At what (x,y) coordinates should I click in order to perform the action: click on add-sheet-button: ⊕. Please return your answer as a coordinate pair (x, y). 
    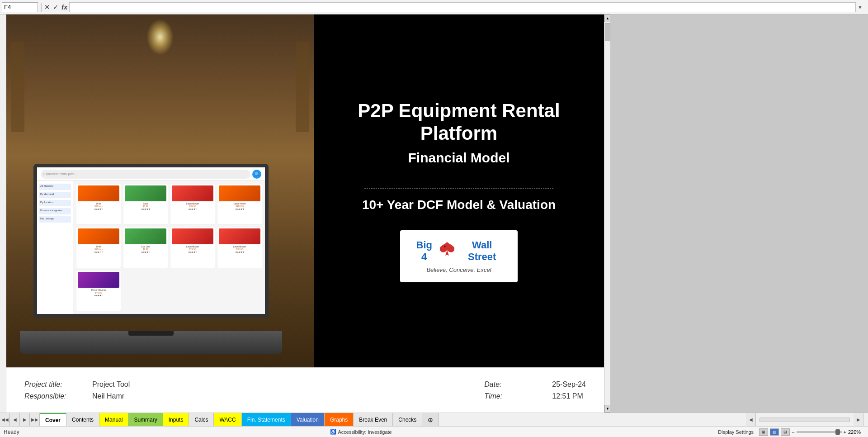
    Looking at the image, I should click on (430, 420).